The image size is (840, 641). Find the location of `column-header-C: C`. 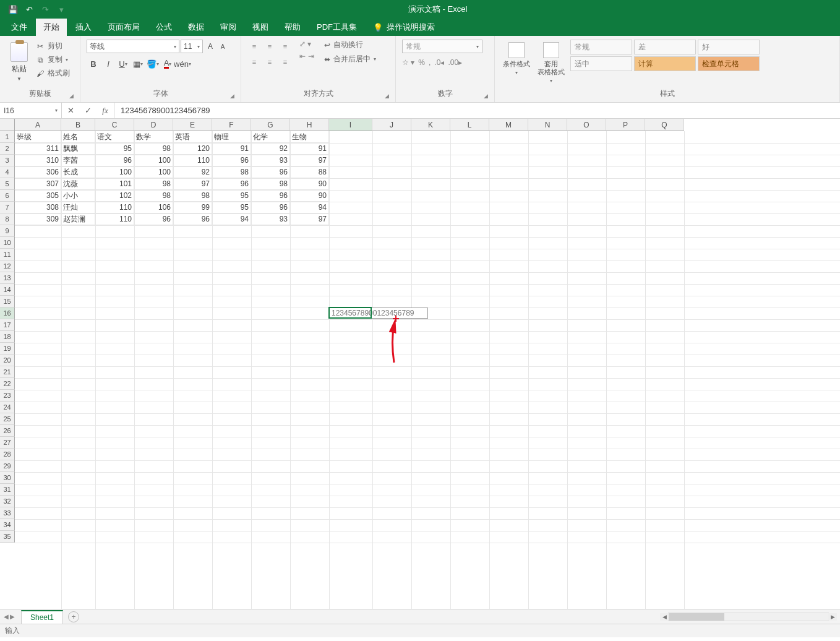

column-header-C: C is located at coordinates (115, 125).